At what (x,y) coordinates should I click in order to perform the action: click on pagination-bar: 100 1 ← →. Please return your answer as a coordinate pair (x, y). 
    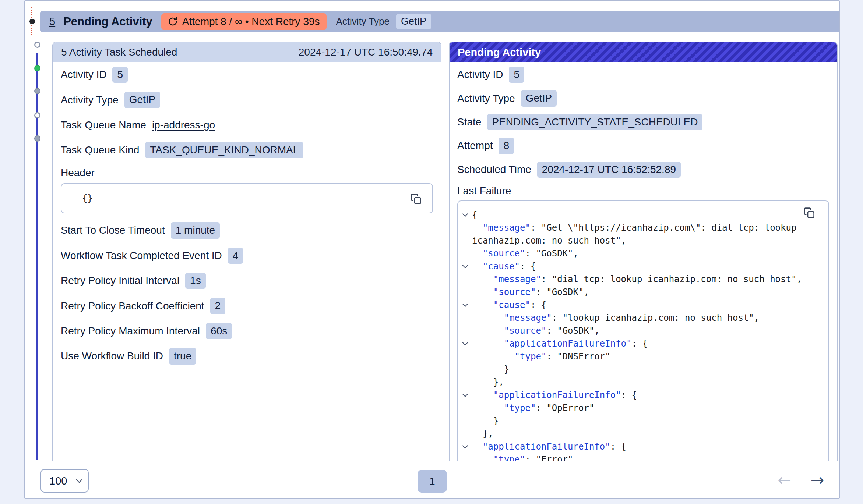
    Looking at the image, I should click on (432, 480).